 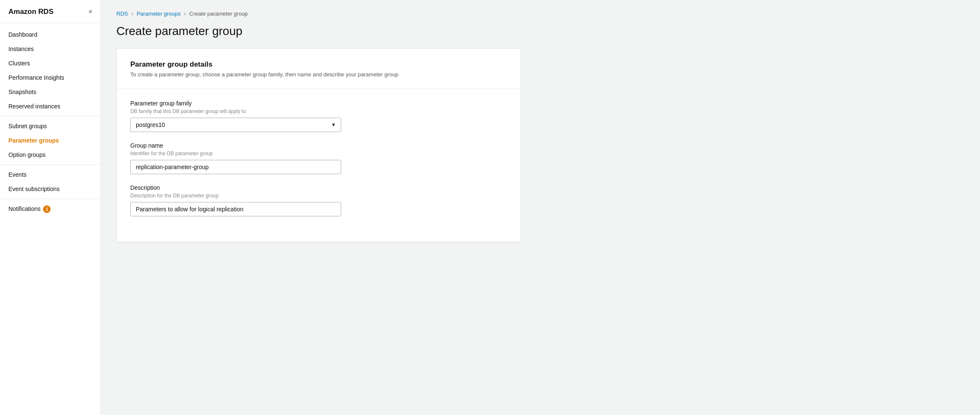 I want to click on notification-badge: 1, so click(x=47, y=209).